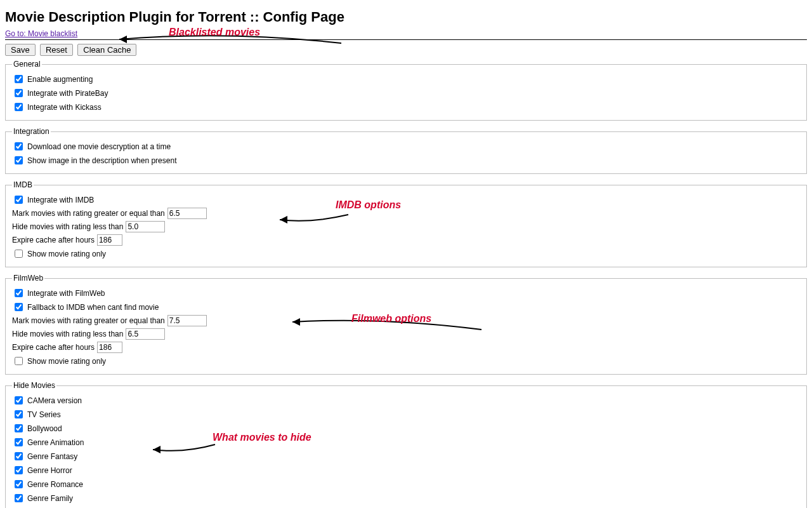  I want to click on input-filmweb-hide, so click(145, 334).